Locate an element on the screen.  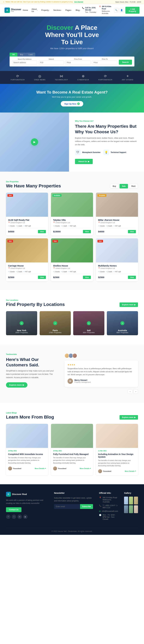
newsletter-text: Subscribe newsletter to get latest news,… is located at coordinates (73, 500).